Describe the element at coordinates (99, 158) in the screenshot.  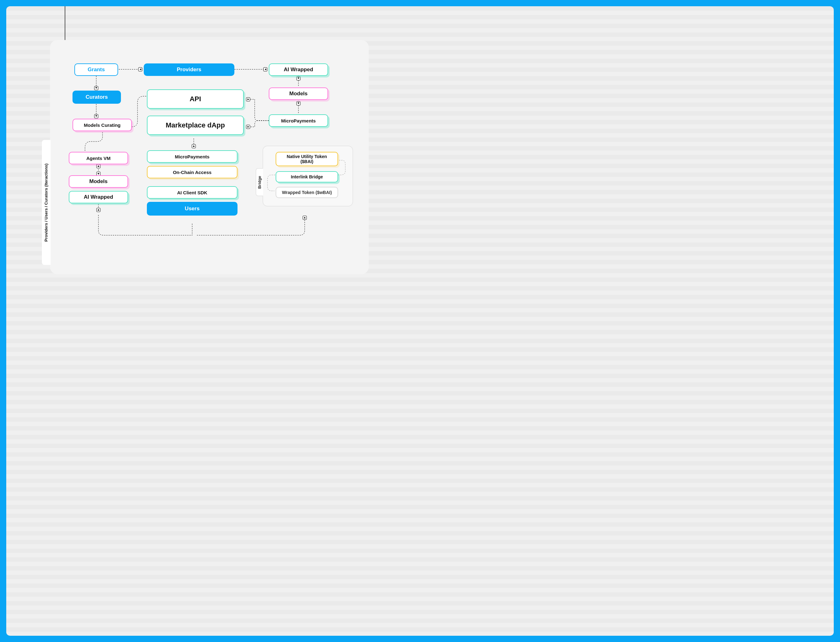
I see `label: Agents VM` at that location.